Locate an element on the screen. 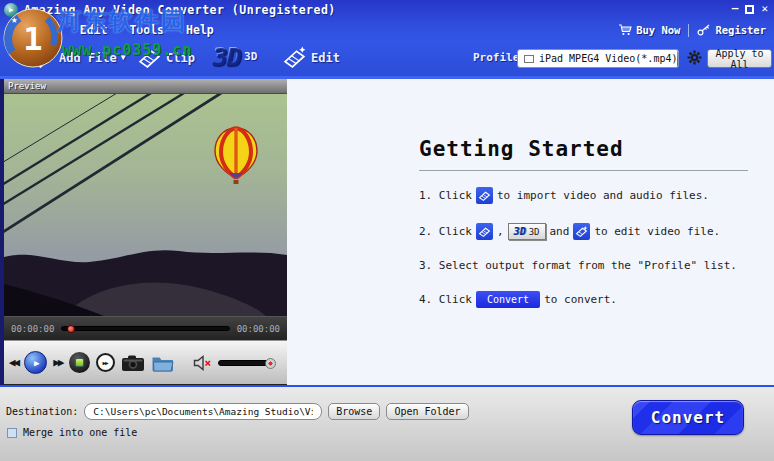 The width and height of the screenshot is (774, 461). edit-button: Edit is located at coordinates (311, 58).